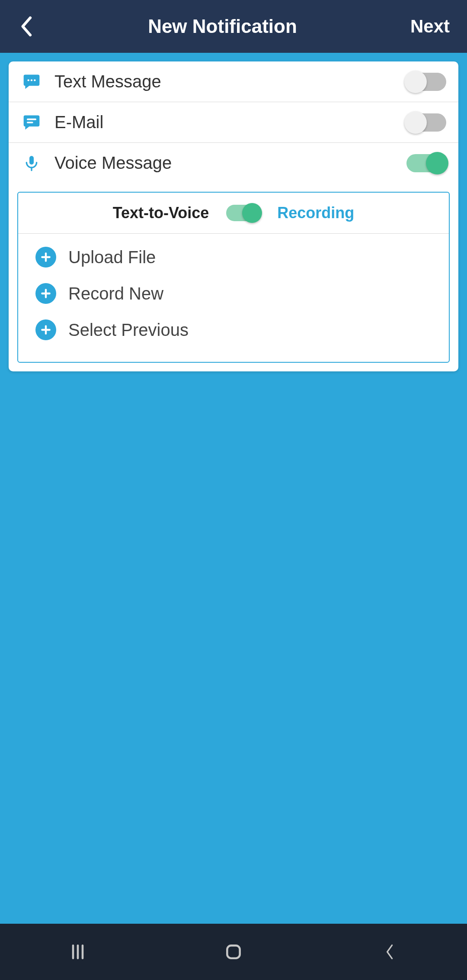 Image resolution: width=467 pixels, height=980 pixels. I want to click on channel-label: E-Mail, so click(224, 122).